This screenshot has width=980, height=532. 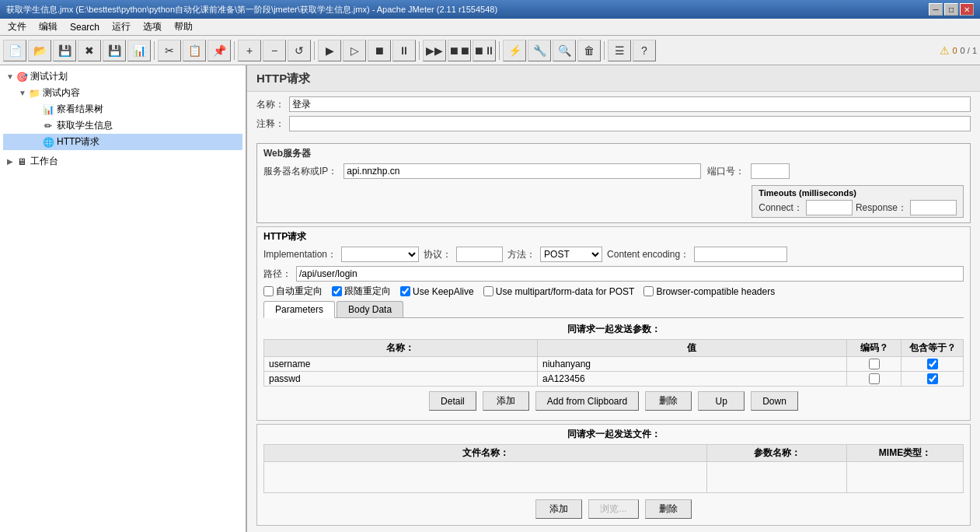 I want to click on cb-browser-label: Browser-compatible headers, so click(x=709, y=292).